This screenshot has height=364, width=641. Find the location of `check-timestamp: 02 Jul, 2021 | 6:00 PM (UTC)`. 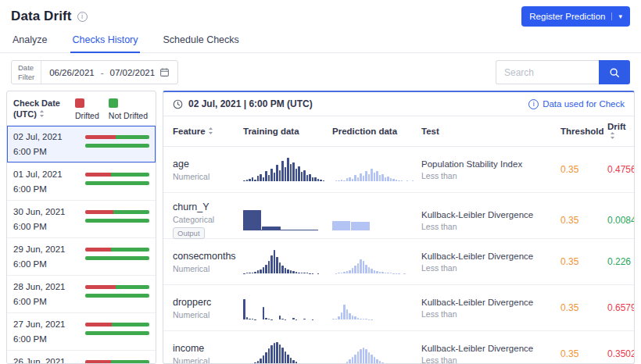

check-timestamp: 02 Jul, 2021 | 6:00 PM (UTC) is located at coordinates (242, 104).